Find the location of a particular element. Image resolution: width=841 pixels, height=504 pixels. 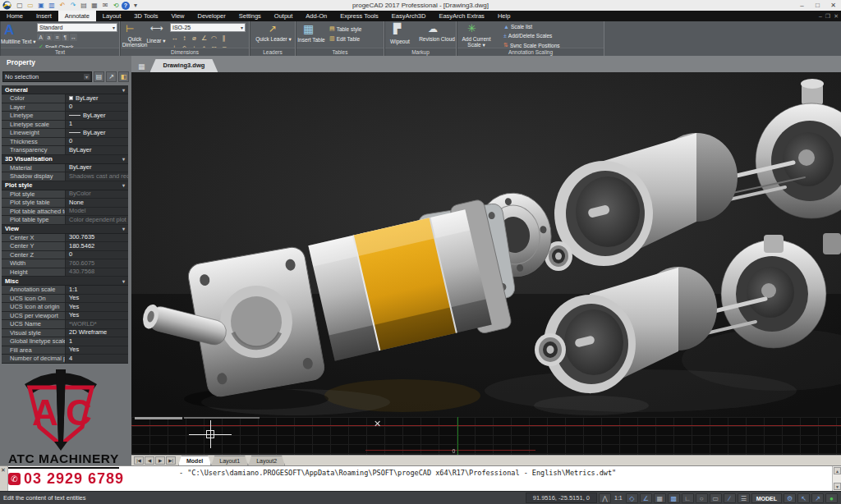

save-as-icon: ▥ is located at coordinates (52, 5).